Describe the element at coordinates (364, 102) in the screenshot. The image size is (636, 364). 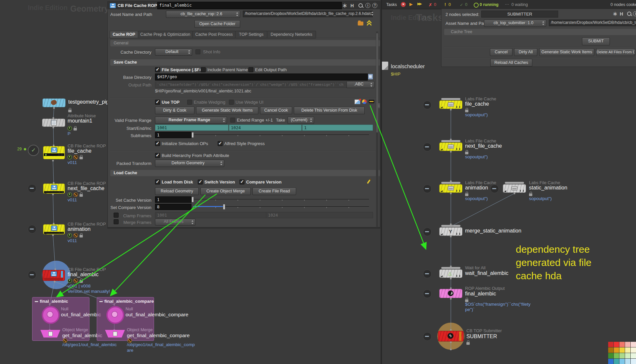
I see `chart-icon` at that location.